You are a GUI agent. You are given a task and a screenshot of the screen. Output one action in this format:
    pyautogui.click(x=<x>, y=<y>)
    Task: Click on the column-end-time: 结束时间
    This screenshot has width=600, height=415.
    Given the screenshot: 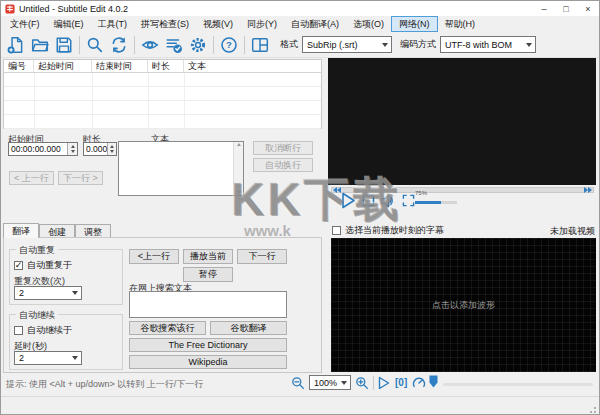 What is the action you would take?
    pyautogui.click(x=120, y=66)
    